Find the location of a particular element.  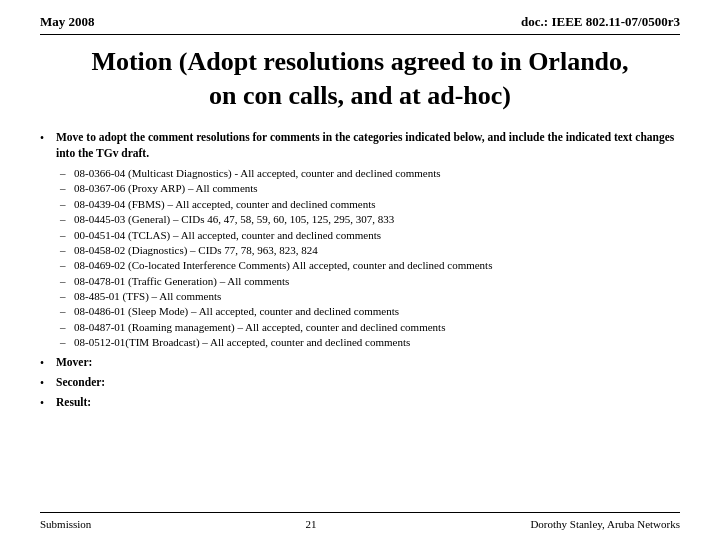

footer-author: Dorothy Stanley, Aruba Networks is located at coordinates (605, 524).